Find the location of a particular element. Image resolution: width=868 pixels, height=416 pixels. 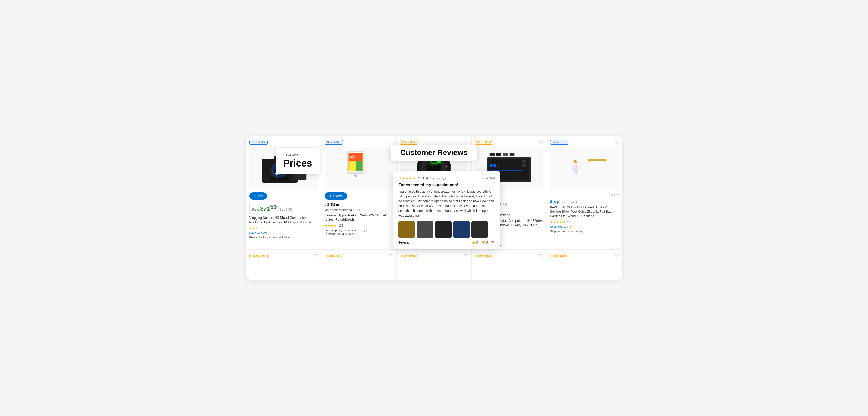

review-images is located at coordinates (447, 230).